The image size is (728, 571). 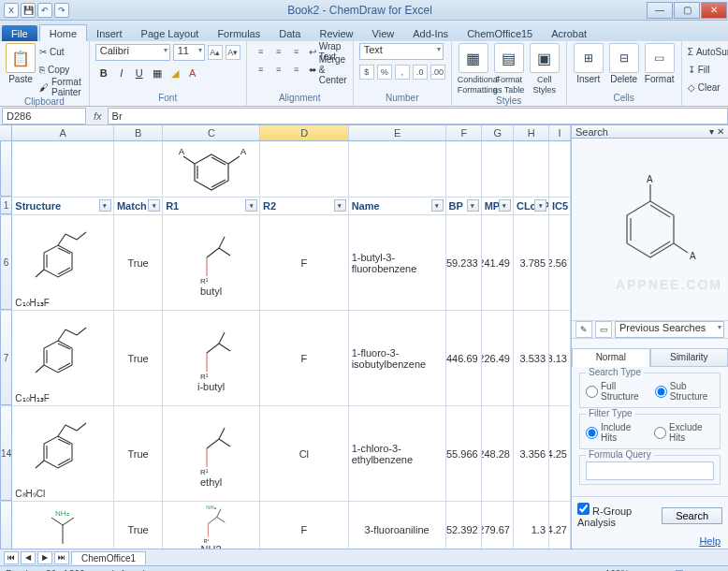 I want to click on sheet-tab: ChemOffice1, so click(x=109, y=558).